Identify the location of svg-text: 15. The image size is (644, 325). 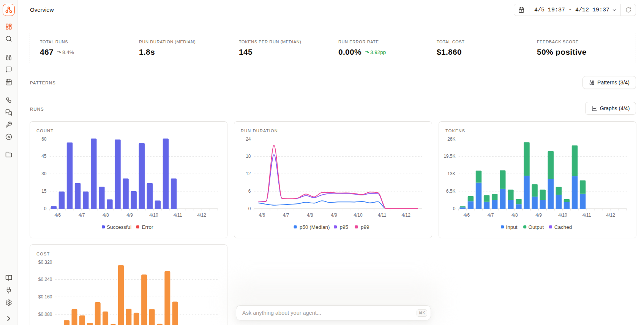
(44, 191).